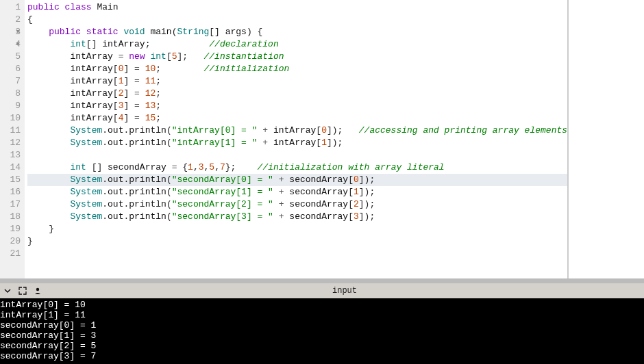 The image size is (644, 364). I want to click on line-number: 5, so click(13, 57).